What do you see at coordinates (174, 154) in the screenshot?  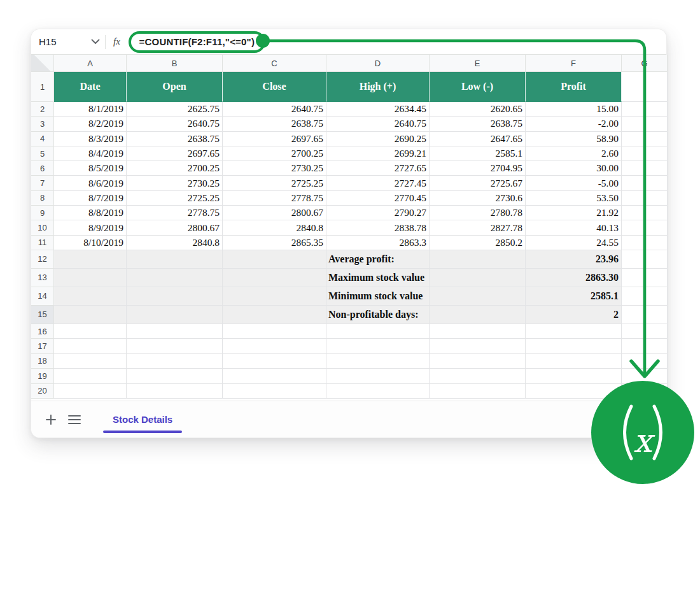 I see `cell: 2697.65` at bounding box center [174, 154].